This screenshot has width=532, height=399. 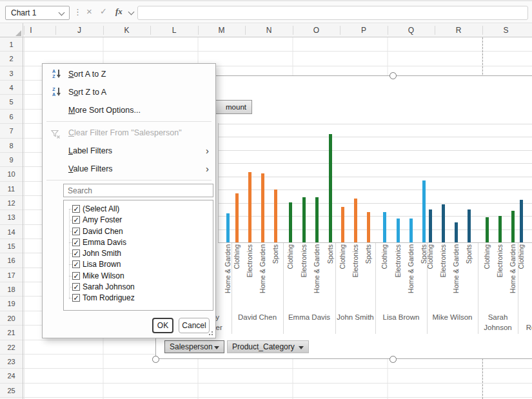 I want to click on bar-david-chen-clothing, so click(x=237, y=218).